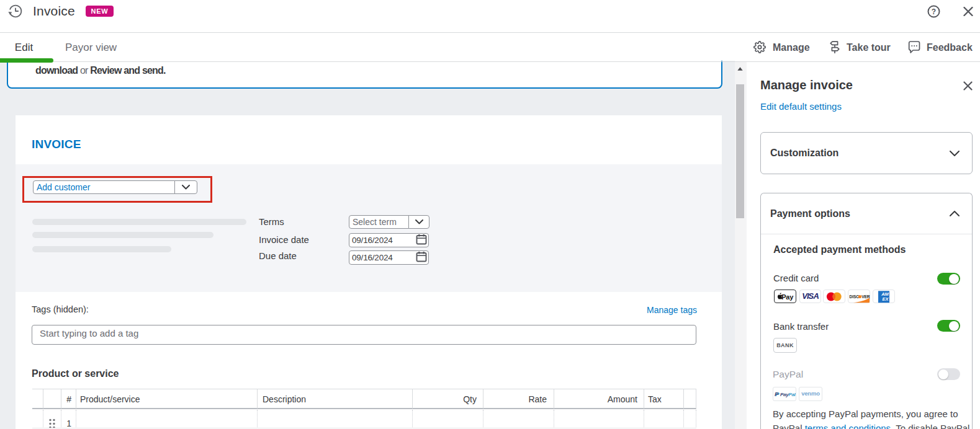 The width and height of the screenshot is (980, 429). Describe the element at coordinates (885, 299) in the screenshot. I see `svg-text: EX` at that location.